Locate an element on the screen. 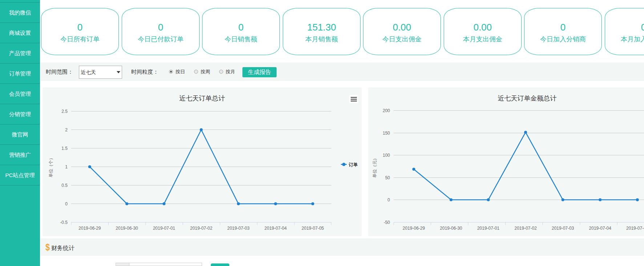 The height and width of the screenshot is (266, 644). svg-text: 单位（元） is located at coordinates (375, 167).